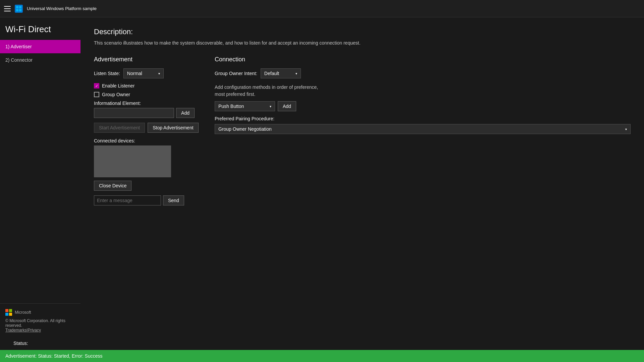 The image size is (644, 362). Describe the element at coordinates (362, 43) in the screenshot. I see `description-text: This scenario illustrates how to make th…` at that location.